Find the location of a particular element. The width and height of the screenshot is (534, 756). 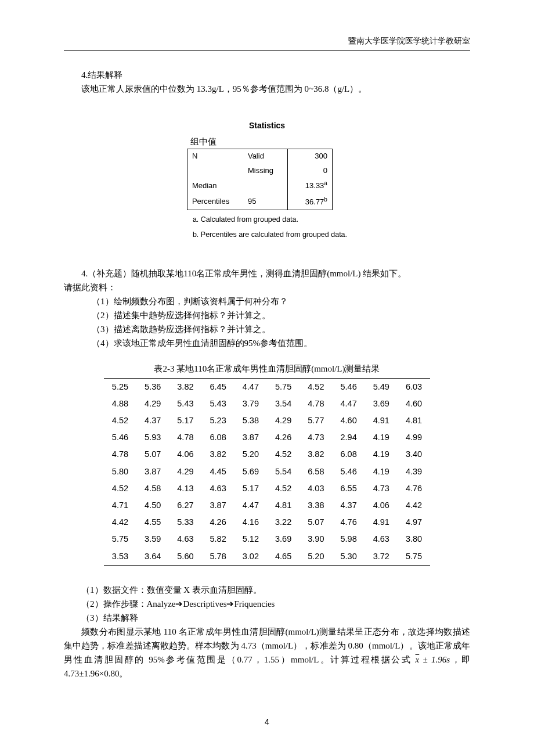

table-row: 4.524.584.134.635.174.524.036.554.734.76 is located at coordinates (267, 489).